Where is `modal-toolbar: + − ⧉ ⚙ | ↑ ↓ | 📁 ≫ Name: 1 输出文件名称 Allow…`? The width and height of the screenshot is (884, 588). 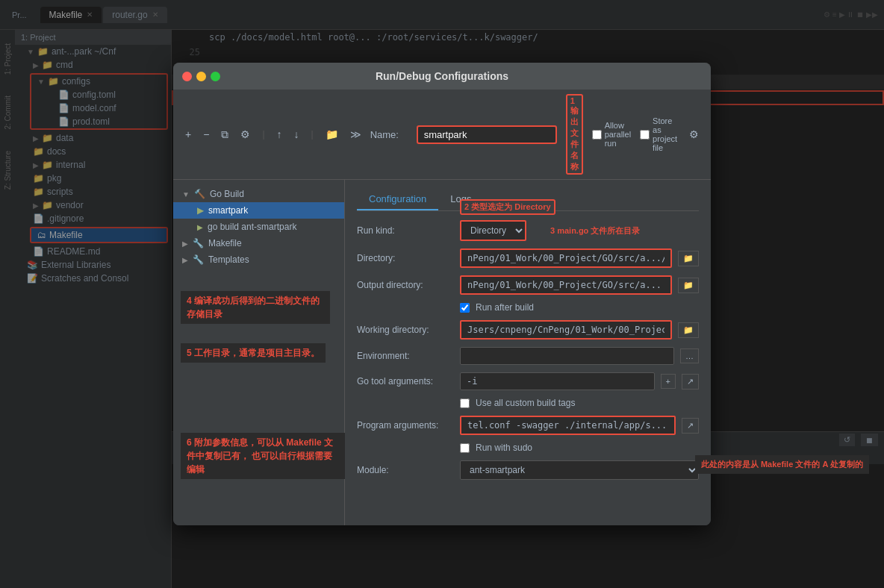
modal-toolbar: + − ⧉ ⚙ | ↑ ↓ | 📁 ≫ Name: 1 输出文件名称 Allow… is located at coordinates (442, 134).